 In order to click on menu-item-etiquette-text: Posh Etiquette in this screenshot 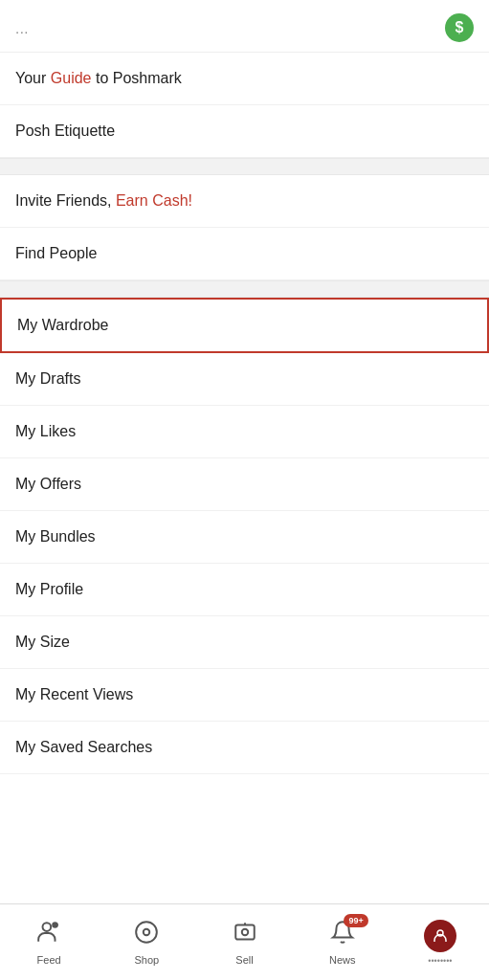, I will do `click(65, 131)`.